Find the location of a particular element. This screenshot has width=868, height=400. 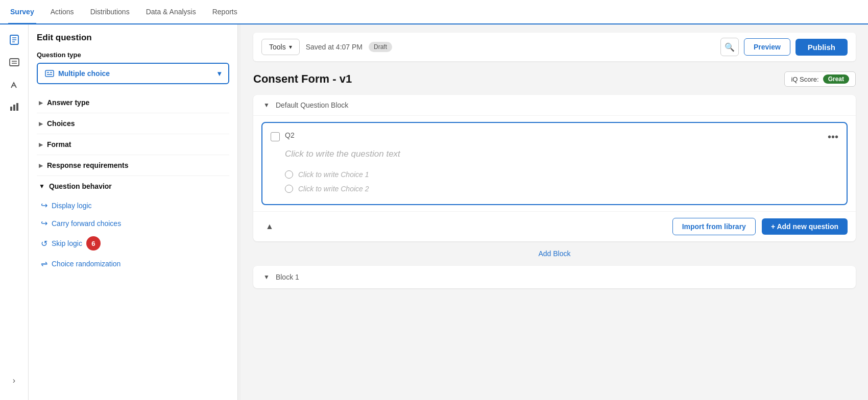

question-type-label: Question type is located at coordinates (133, 55).